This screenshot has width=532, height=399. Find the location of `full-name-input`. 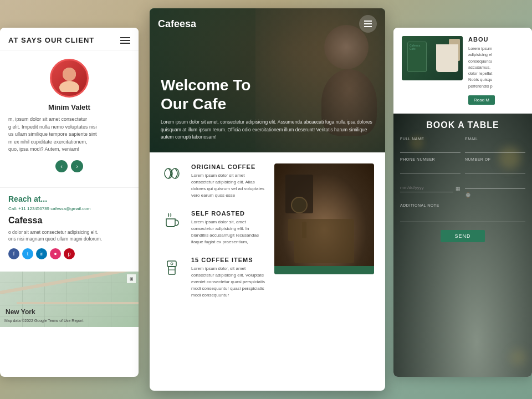

full-name-input is located at coordinates (430, 149).